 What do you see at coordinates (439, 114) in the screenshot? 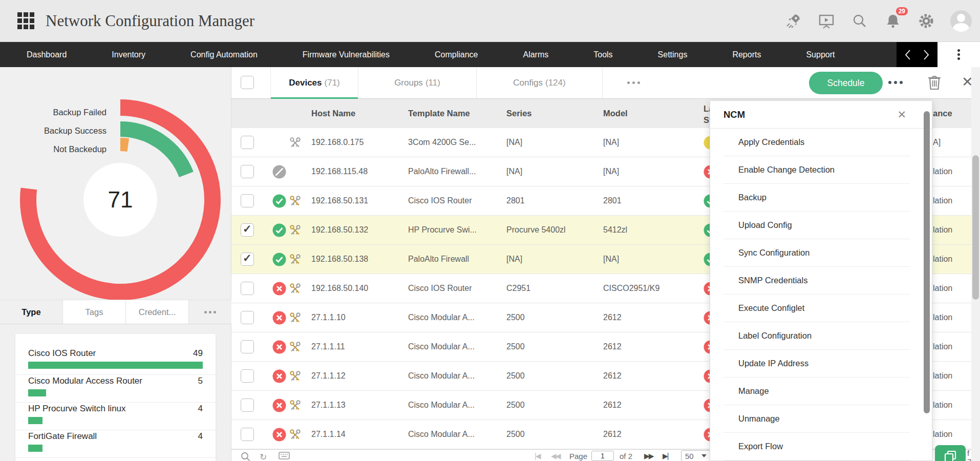
I see `col-template-name: Template Name` at bounding box center [439, 114].